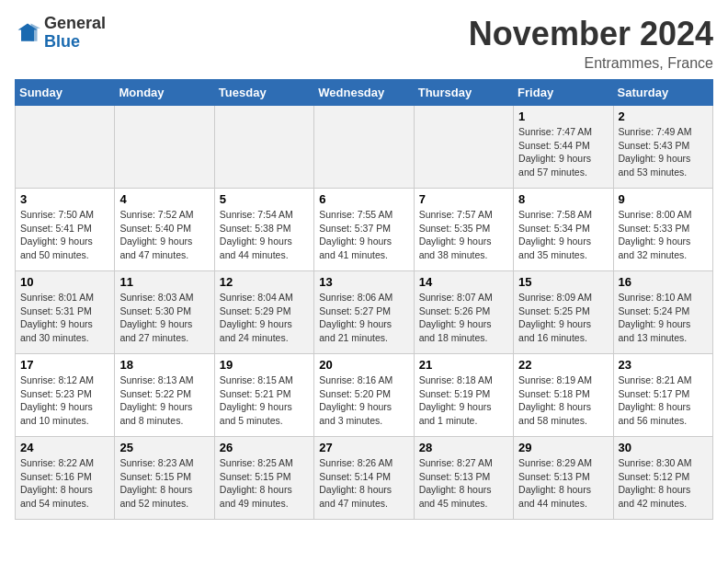 Image resolution: width=728 pixels, height=563 pixels. I want to click on day-cell: 18Sunrise: 8:13 AM Sunset: 5:22 PM Dayli…, so click(165, 396).